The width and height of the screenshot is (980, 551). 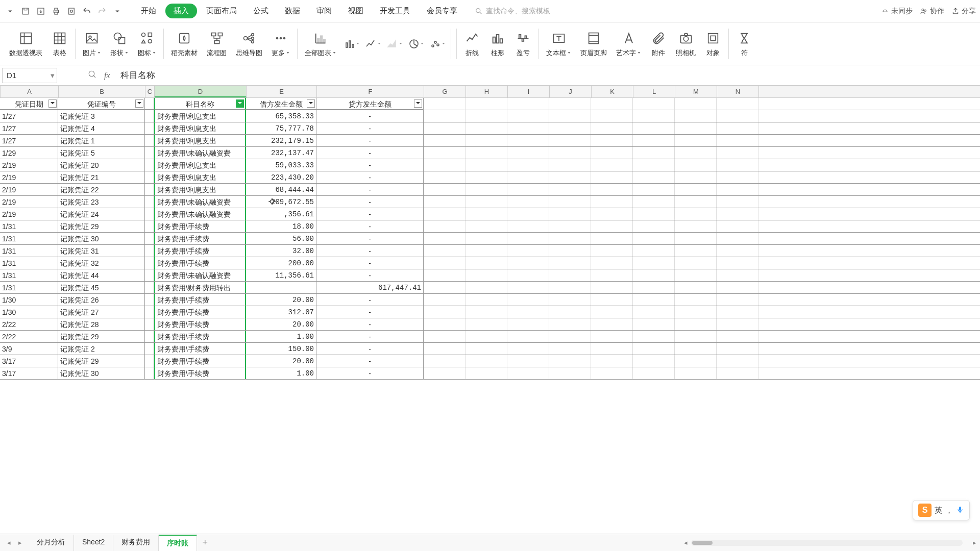 What do you see at coordinates (139, 104) in the screenshot?
I see `filter-button-B` at bounding box center [139, 104].